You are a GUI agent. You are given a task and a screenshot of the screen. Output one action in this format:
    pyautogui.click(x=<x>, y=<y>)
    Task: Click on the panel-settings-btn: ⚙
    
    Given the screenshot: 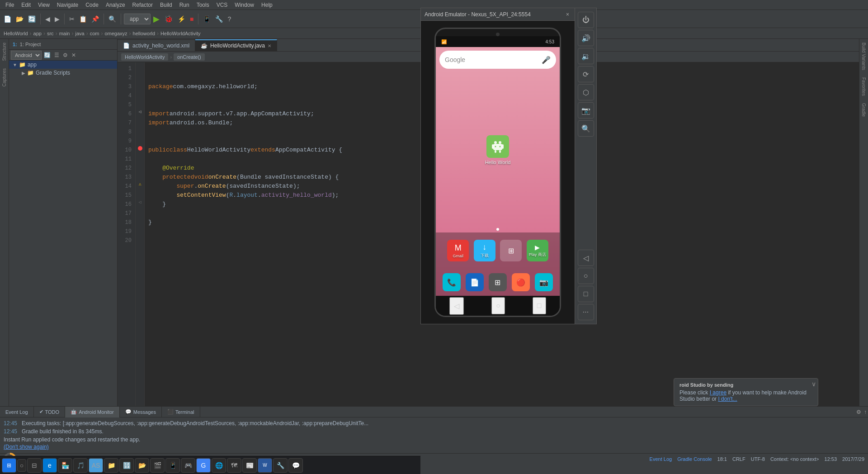 What is the action you would take?
    pyautogui.click(x=65, y=55)
    